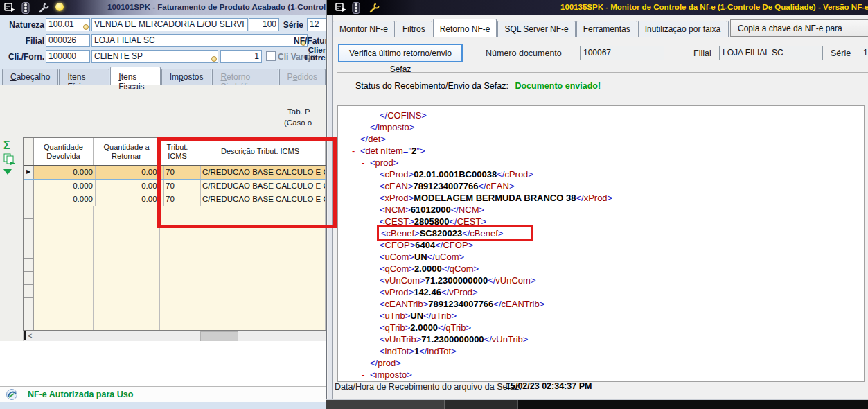  I want to click on filial-desc-field: LOJA FILIAL SC, so click(200, 40).